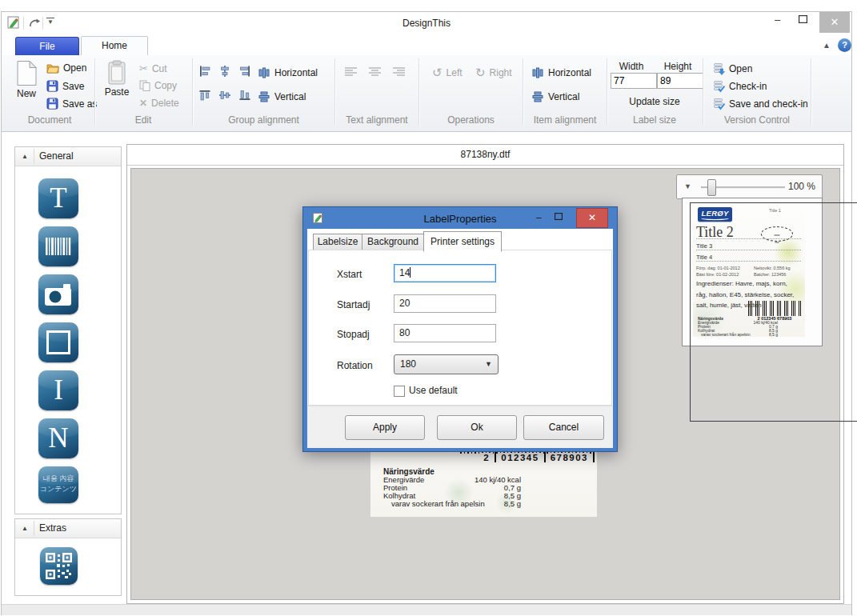 The width and height of the screenshot is (857, 616). Describe the element at coordinates (58, 198) in the screenshot. I see `text-icon: T` at that location.